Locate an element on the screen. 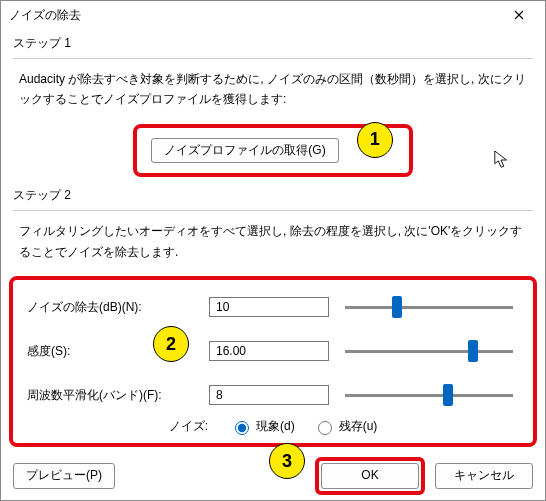 This screenshot has width=546, height=501. cursor-icon is located at coordinates (502, 160).